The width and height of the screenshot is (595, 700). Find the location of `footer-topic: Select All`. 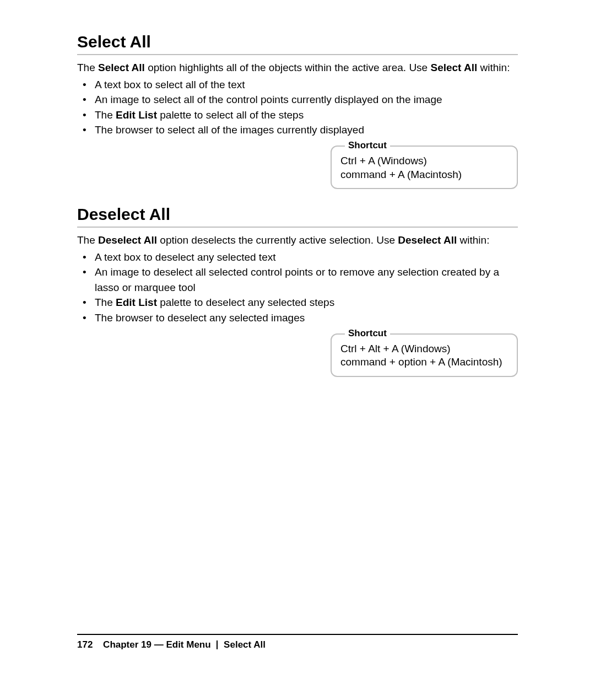

footer-topic: Select All is located at coordinates (245, 645).